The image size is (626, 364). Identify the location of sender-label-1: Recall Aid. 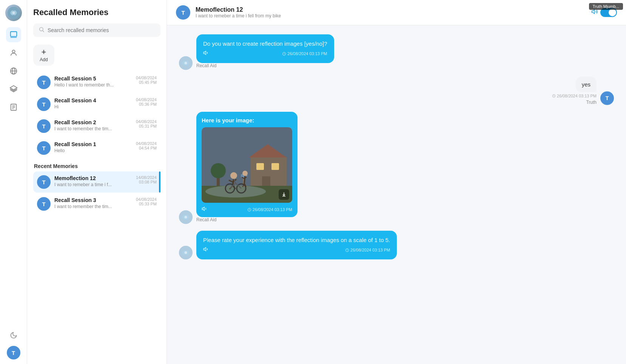
(265, 66).